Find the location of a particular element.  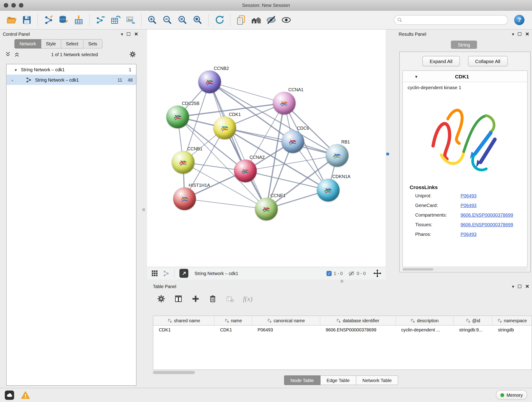

network-node-cdc6 is located at coordinates (293, 142).